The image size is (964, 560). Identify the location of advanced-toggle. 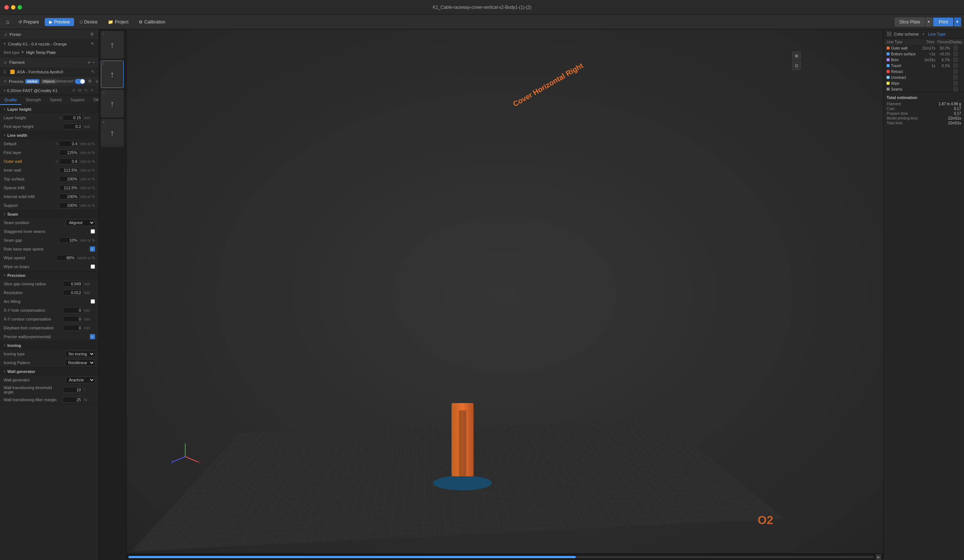
(80, 81).